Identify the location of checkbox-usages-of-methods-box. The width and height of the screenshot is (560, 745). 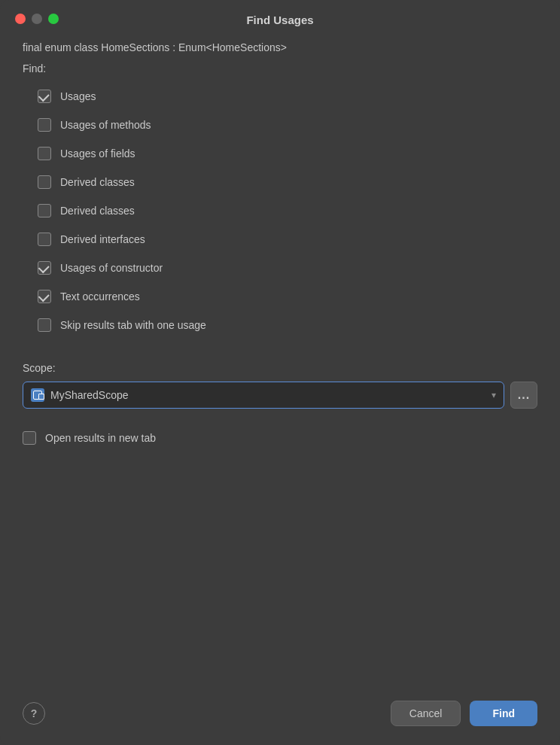
(44, 125).